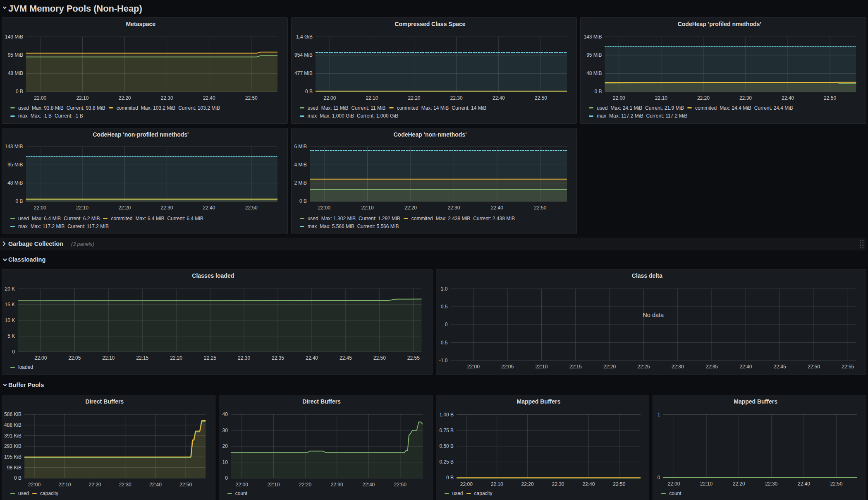  What do you see at coordinates (10, 320) in the screenshot?
I see `svg-text: 10 K` at bounding box center [10, 320].